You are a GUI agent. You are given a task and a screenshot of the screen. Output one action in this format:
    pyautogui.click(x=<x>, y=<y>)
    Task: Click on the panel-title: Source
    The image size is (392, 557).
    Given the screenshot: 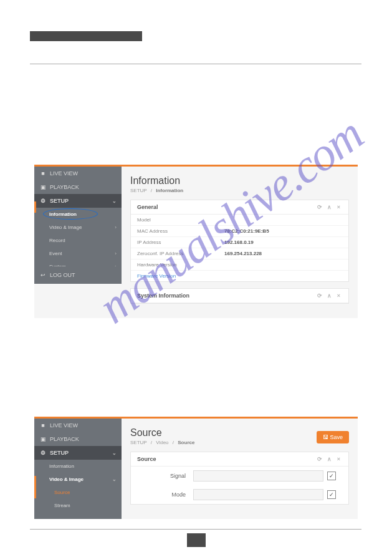 What is the action you would take?
    pyautogui.click(x=147, y=459)
    